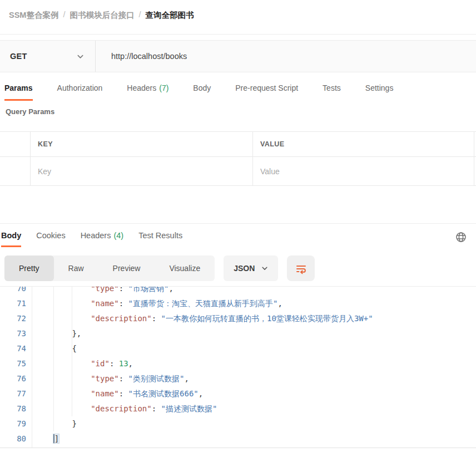 This screenshot has height=457, width=476. What do you see at coordinates (301, 268) in the screenshot?
I see `wrap-text-icon` at bounding box center [301, 268].